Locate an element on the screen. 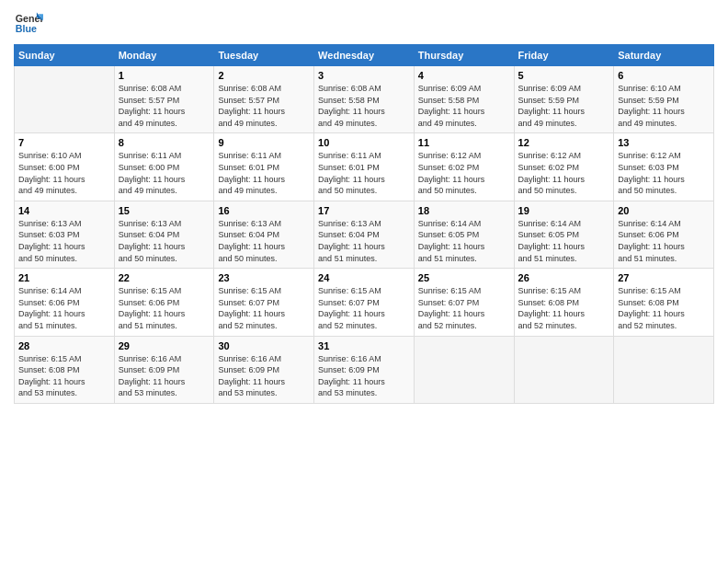 The width and height of the screenshot is (728, 563). calendar-cell: 13Sunrise: 6:12 AM Sunset: 6:03 PM Dayli… is located at coordinates (664, 167).